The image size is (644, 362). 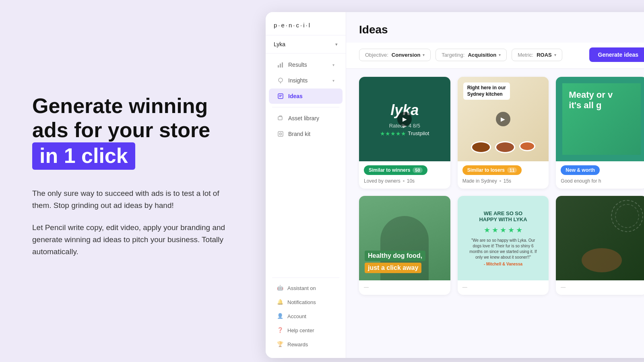 I want to click on healthy-dog-overlay: Healthy dog food, just a click away, so click(x=405, y=262).